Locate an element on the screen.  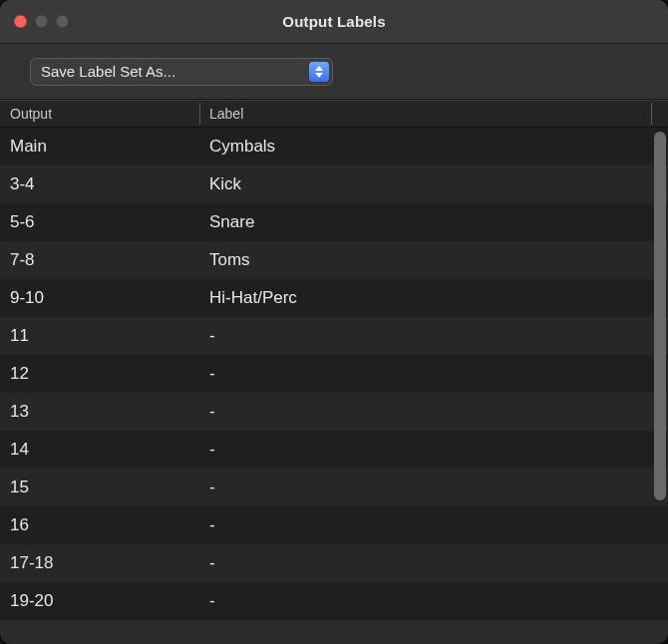
output-cell: 12 is located at coordinates (100, 374).